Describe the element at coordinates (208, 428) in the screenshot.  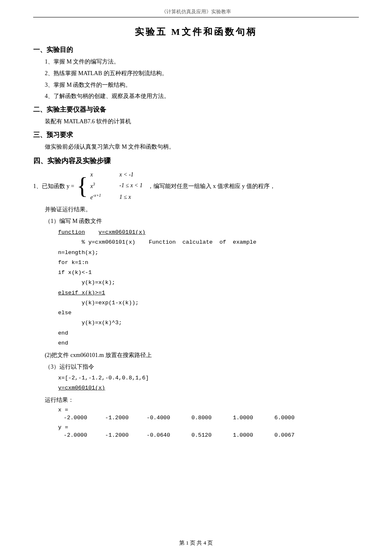
I see `result-y-label: y =` at that location.